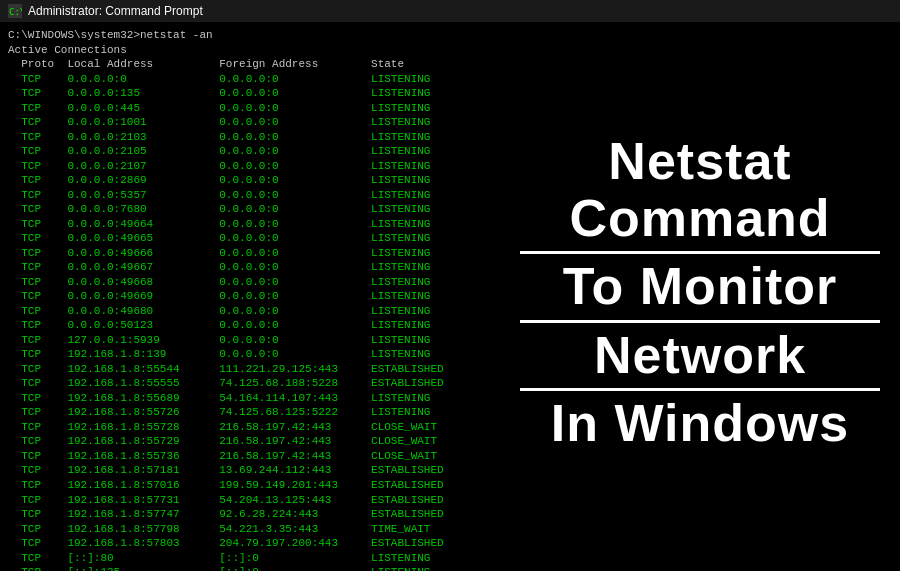  What do you see at coordinates (250, 64) in the screenshot?
I see `column-headers: Proto Local Address Foreign Address Stat…` at bounding box center [250, 64].